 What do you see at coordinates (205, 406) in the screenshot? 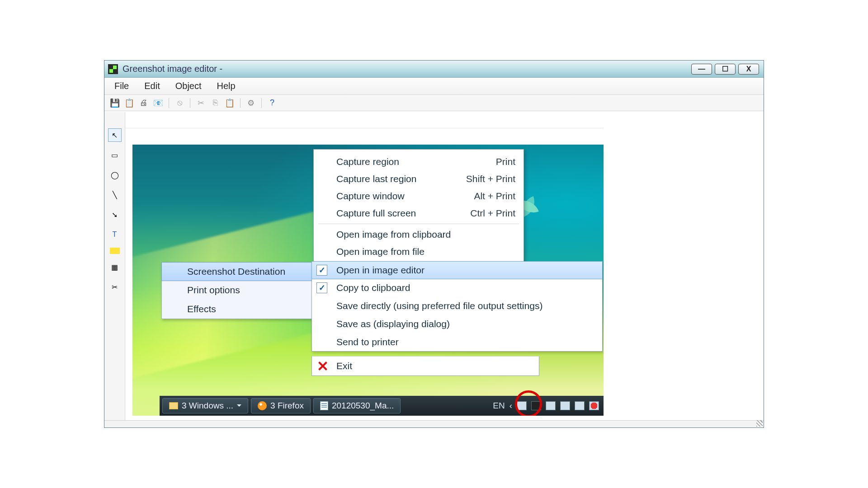
I see `taskbar-item-explorer: 3 Windows ...` at bounding box center [205, 406].